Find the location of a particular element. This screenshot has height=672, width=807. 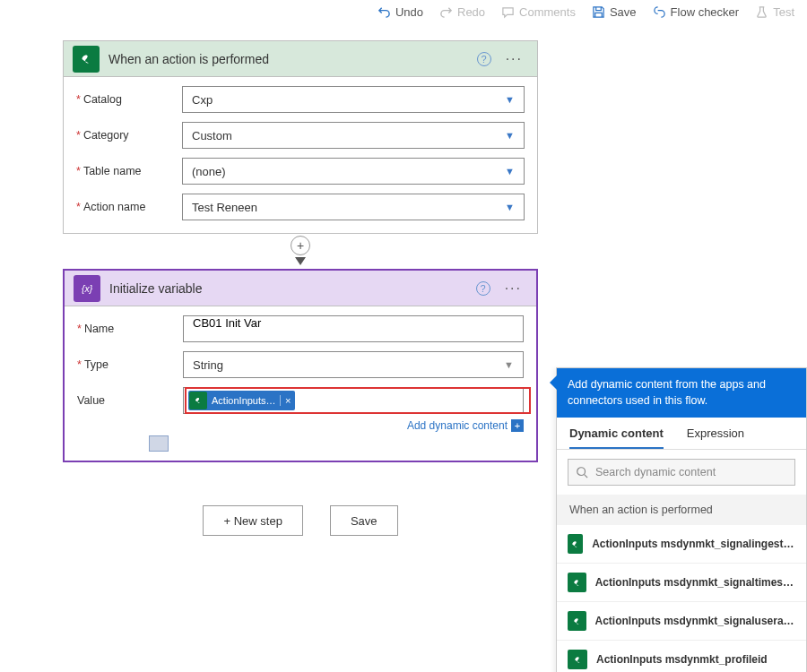

comments-icon is located at coordinates (508, 13).